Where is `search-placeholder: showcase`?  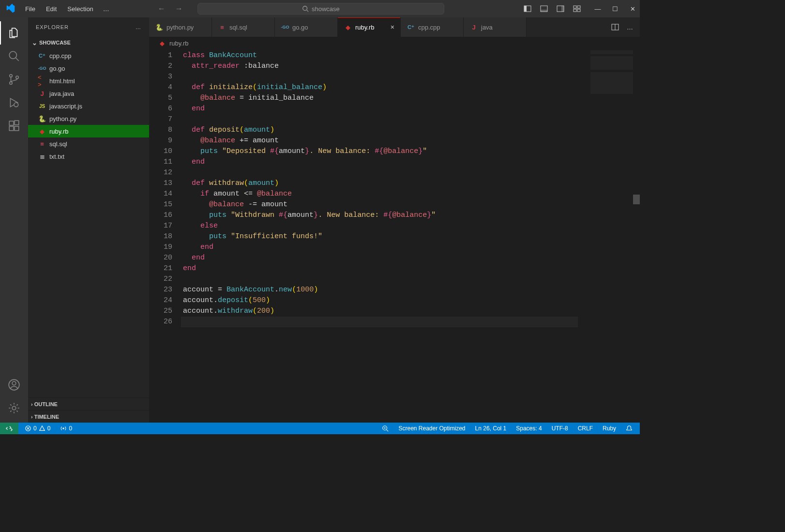 search-placeholder: showcase is located at coordinates (326, 9).